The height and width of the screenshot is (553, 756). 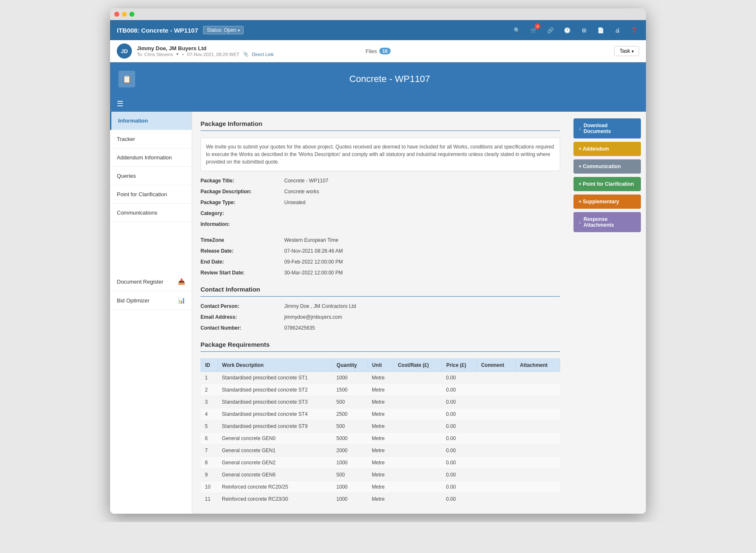 What do you see at coordinates (381, 378) in the screenshot?
I see `table-row: 1 Standardised prescribed concrete ST1 1…` at bounding box center [381, 378].